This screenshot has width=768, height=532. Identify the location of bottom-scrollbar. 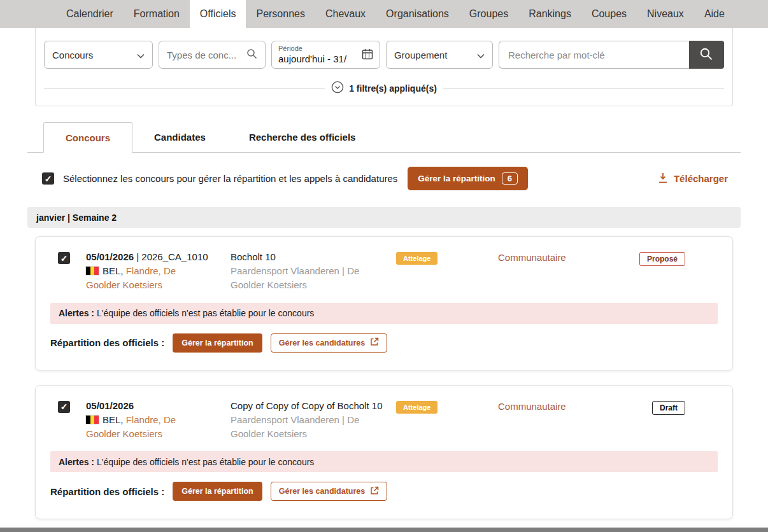
(384, 529).